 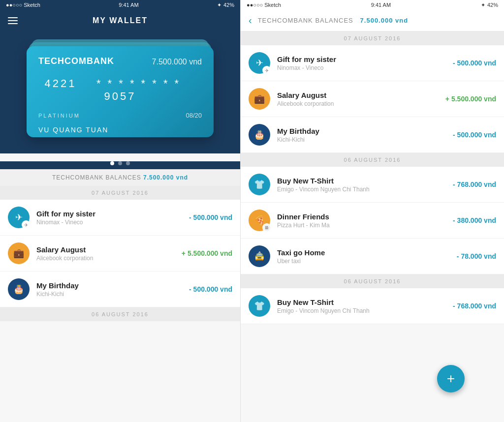 What do you see at coordinates (372, 220) in the screenshot?
I see `transaction-item: 🍕 🗎 Dinner Friends Pizza Hurt - Kim Ma -…` at bounding box center [372, 220].